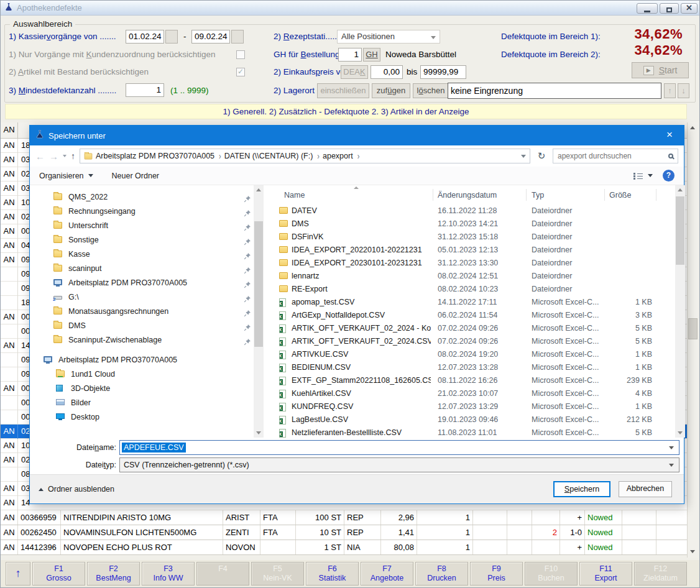 The width and height of the screenshot is (700, 588). What do you see at coordinates (443, 72) in the screenshot?
I see `preis-bis-input: 99999,99` at bounding box center [443, 72].